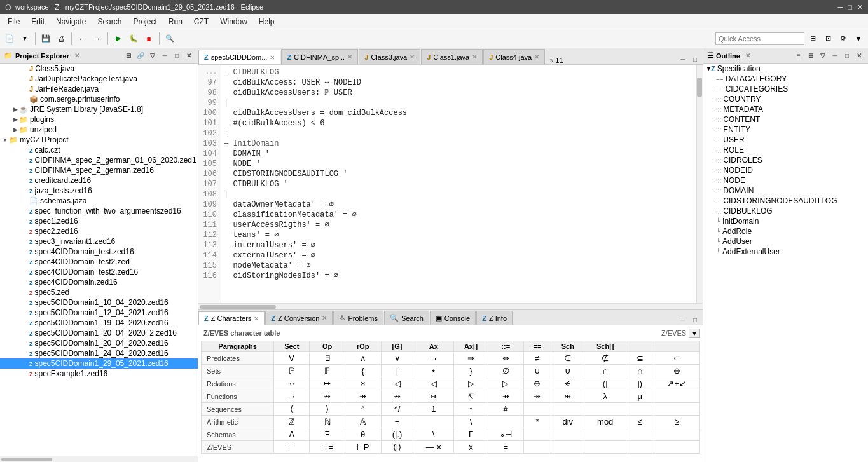 This screenshot has width=868, height=462. I want to click on outline-maximize-button: □, so click(847, 56).